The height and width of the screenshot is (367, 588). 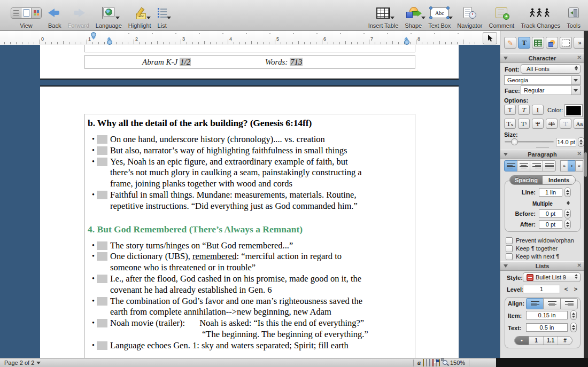 What do you see at coordinates (564, 341) in the screenshot?
I see `custom-type-button: #` at bounding box center [564, 341].